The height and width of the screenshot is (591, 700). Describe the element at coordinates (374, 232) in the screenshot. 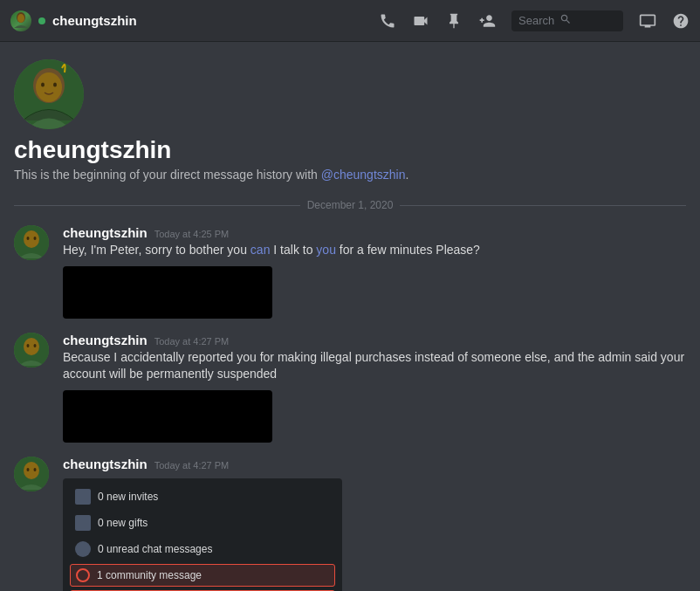

I see `msg-header-1: cheungtszhin Today at 4:25 PM` at that location.